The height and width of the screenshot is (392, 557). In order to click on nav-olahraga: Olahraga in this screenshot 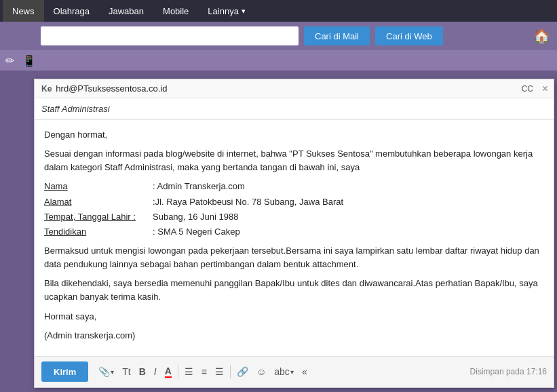, I will do `click(72, 11)`.